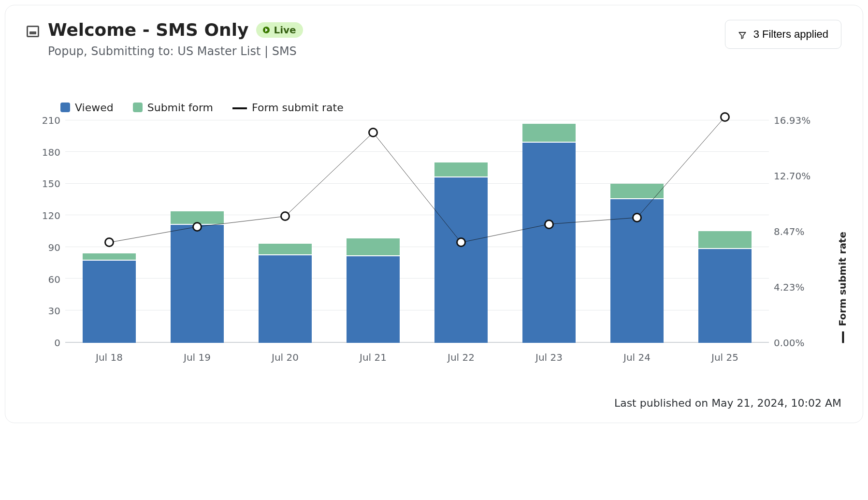  I want to click on y2-title-wrap: Form submit rate, so click(832, 232).